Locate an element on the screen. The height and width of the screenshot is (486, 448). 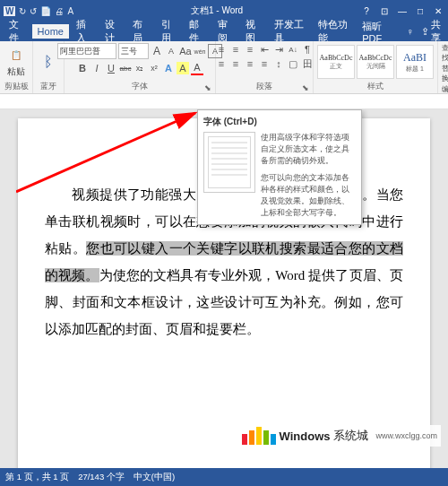
align-center-button: ≡ is located at coordinates (236, 64).